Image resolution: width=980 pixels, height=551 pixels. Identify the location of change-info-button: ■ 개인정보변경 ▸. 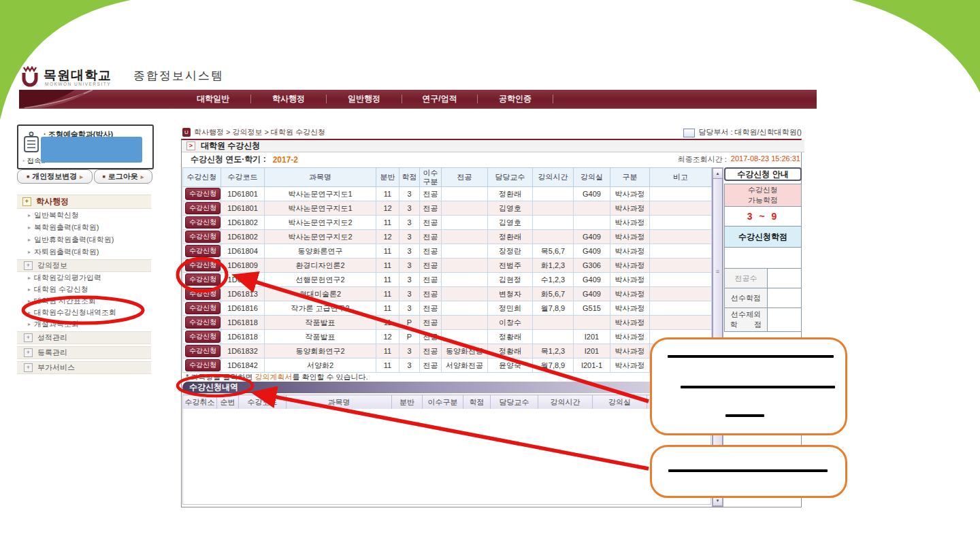
(54, 177).